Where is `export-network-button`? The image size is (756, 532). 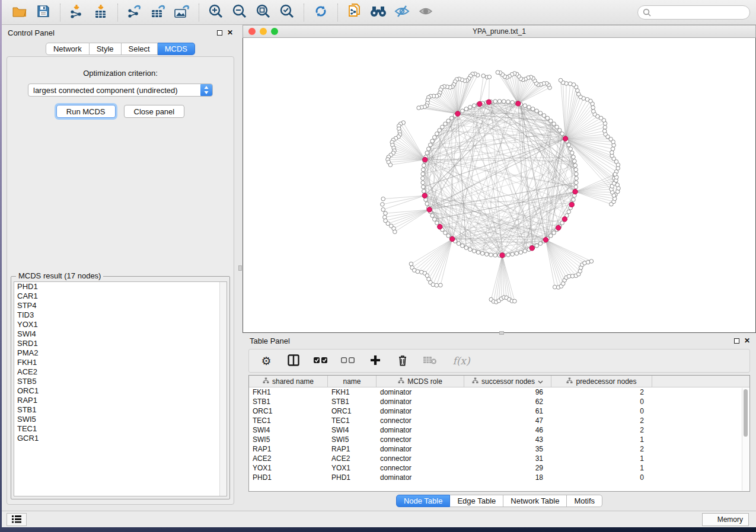
export-network-button is located at coordinates (135, 12).